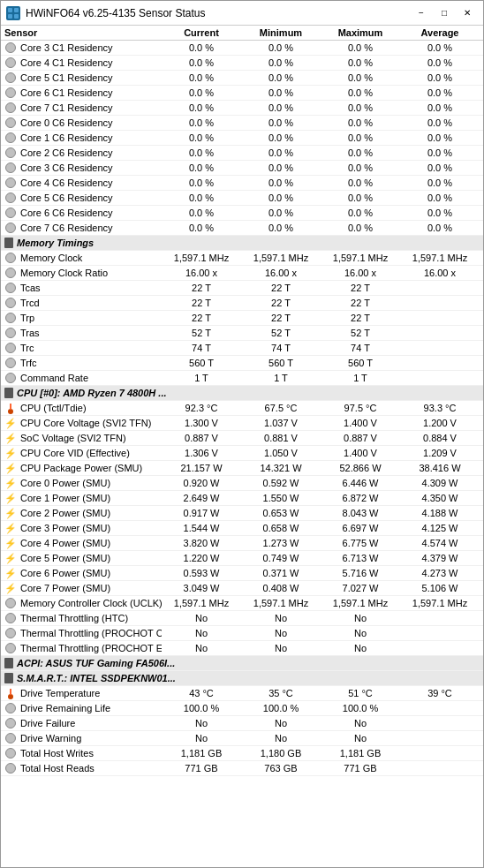 The image size is (484, 868). I want to click on current-value: 21.157 W, so click(201, 468).